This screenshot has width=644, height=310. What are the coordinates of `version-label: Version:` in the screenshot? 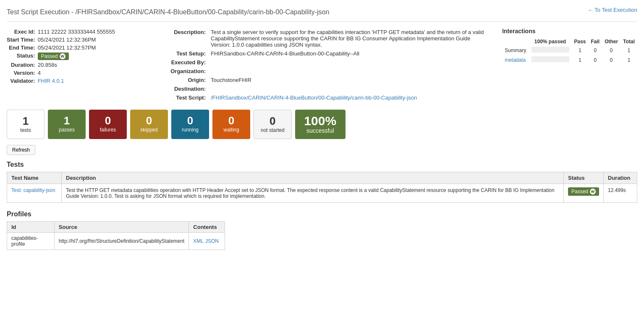 It's located at (22, 73).